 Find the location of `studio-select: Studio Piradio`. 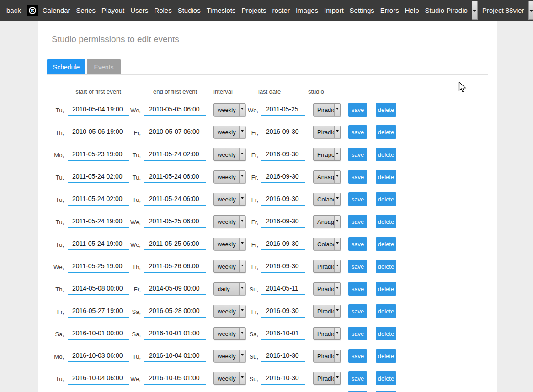

studio-select: Studio Piradio is located at coordinates (452, 10).